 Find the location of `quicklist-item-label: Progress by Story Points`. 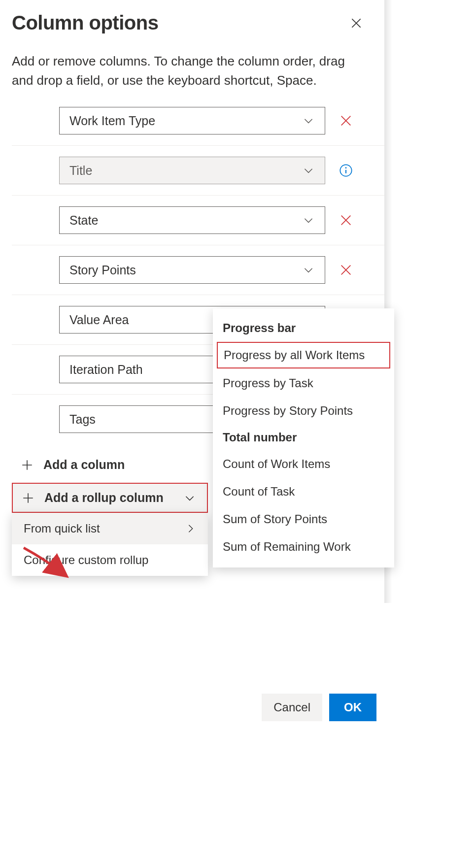

quicklist-item-label: Progress by Story Points is located at coordinates (288, 411).